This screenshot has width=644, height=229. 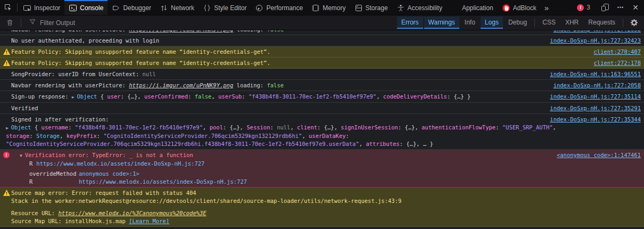 What do you see at coordinates (492, 22) in the screenshot?
I see `filter-logs-button: Logs` at bounding box center [492, 22].